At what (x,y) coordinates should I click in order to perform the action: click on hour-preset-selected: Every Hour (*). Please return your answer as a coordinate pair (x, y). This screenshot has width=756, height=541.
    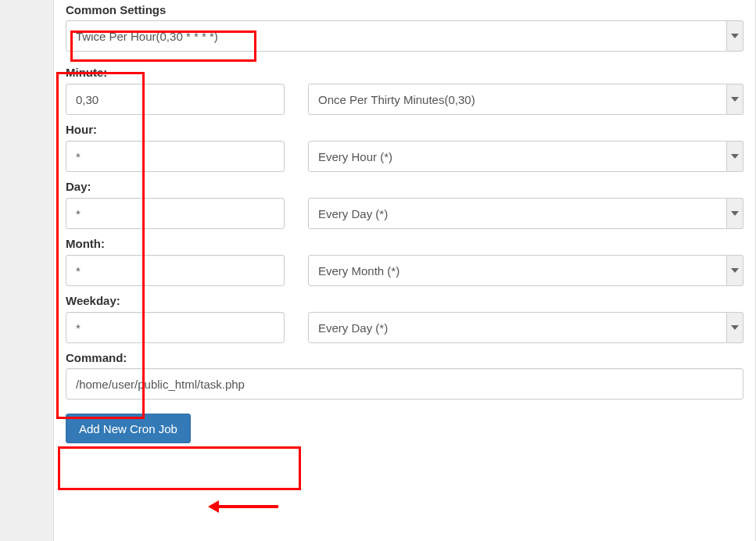
    Looking at the image, I should click on (525, 156).